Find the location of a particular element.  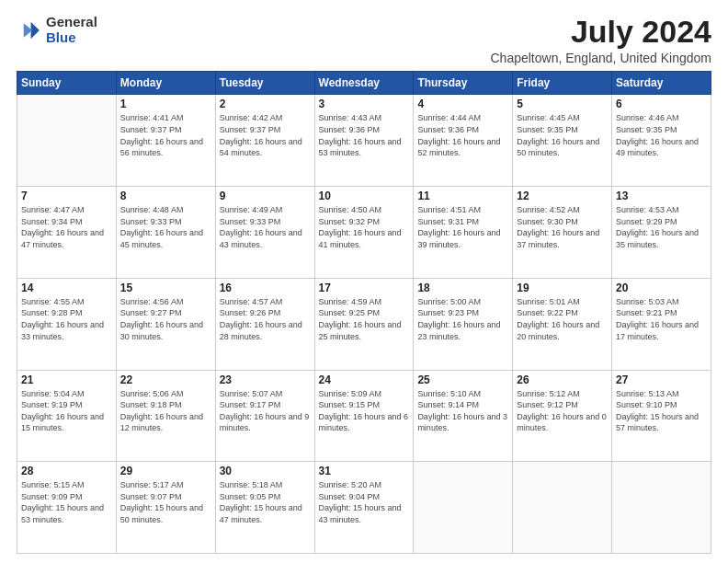

day-info: Sunrise: 4:49 AM Sunset: 9:33 PM Dayligh… is located at coordinates (265, 227).